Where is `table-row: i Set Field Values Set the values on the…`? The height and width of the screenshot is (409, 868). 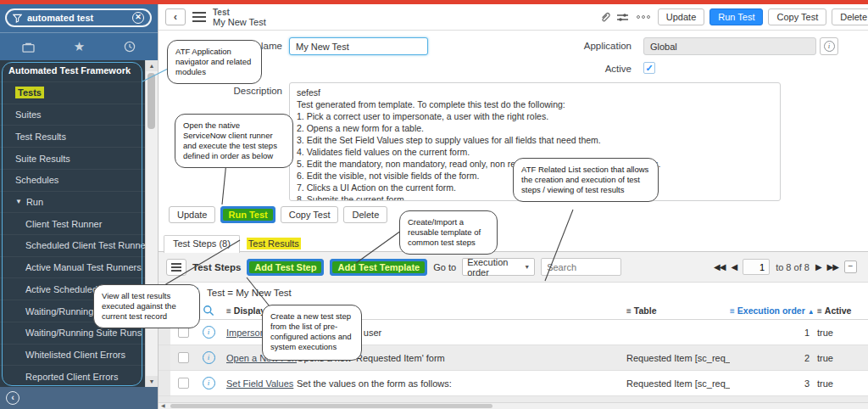
table-row: i Set Field Values Set the values on the… is located at coordinates (514, 384).